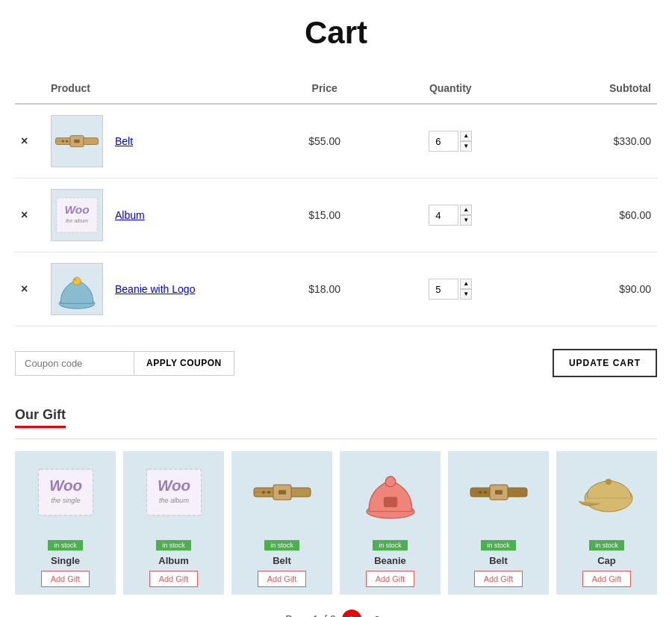 The width and height of the screenshot is (672, 617). I want to click on cart-actions: APPLY COUPON UPDATE CART, so click(336, 363).